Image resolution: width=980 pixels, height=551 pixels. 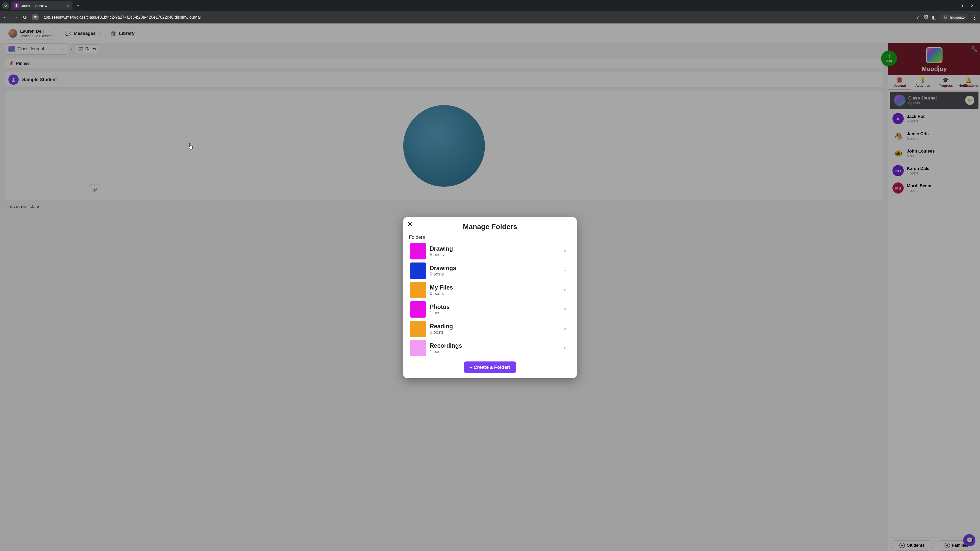 What do you see at coordinates (35, 17) in the screenshot?
I see `tune-icon` at bounding box center [35, 17].